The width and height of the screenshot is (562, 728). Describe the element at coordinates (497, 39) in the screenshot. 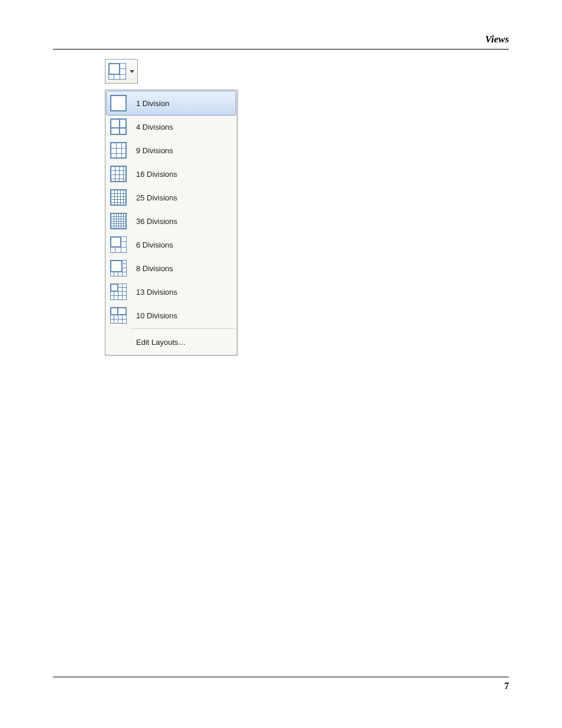

I see `header-title: Views` at that location.